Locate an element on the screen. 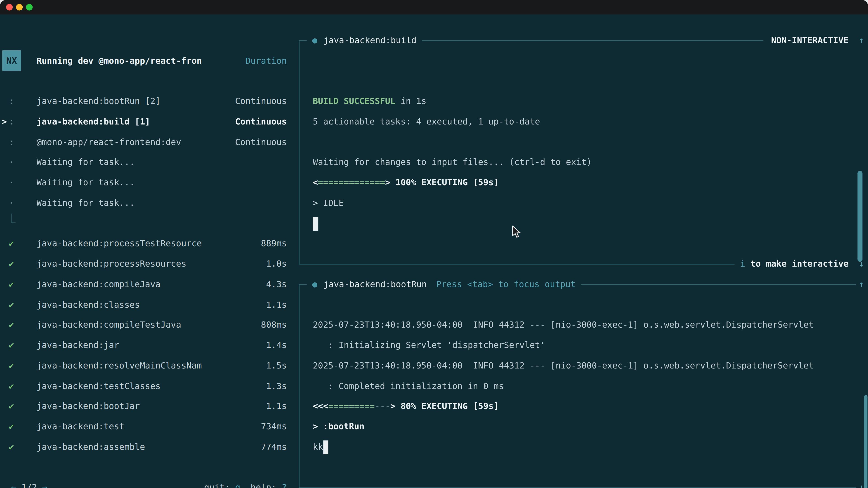  border-segment is located at coordinates (303, 284).